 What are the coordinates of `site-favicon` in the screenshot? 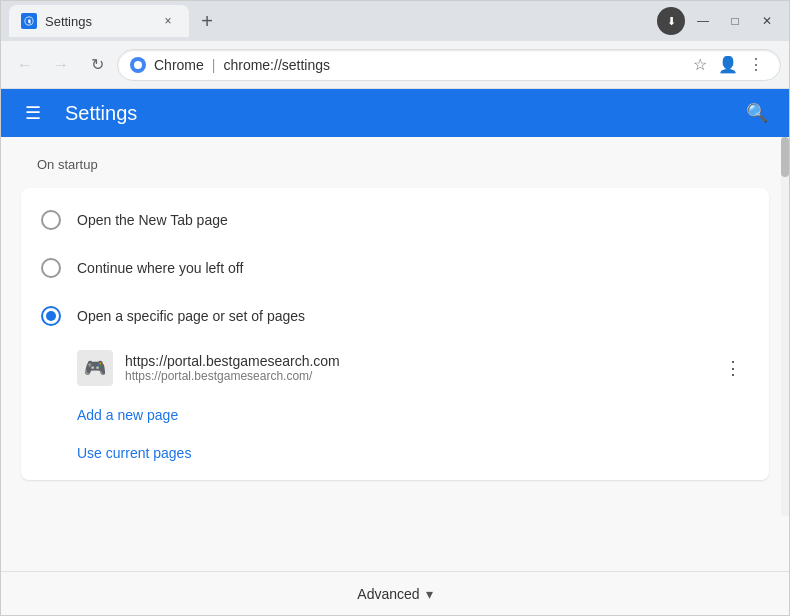 It's located at (138, 65).